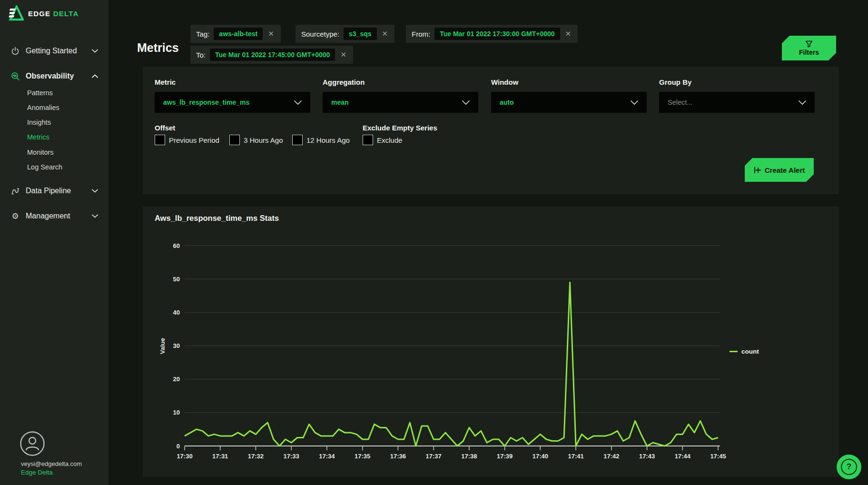 This screenshot has height=485, width=868. Describe the element at coordinates (40, 152) in the screenshot. I see `sidebar-item-monitors: Monitors` at that location.